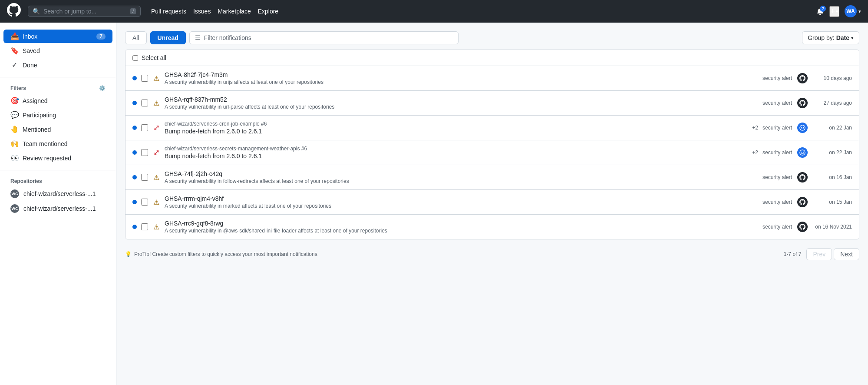  What do you see at coordinates (454, 149) in the screenshot?
I see `notif-repo: chief-wizard/serverless-secrets-manageme…` at bounding box center [454, 149].